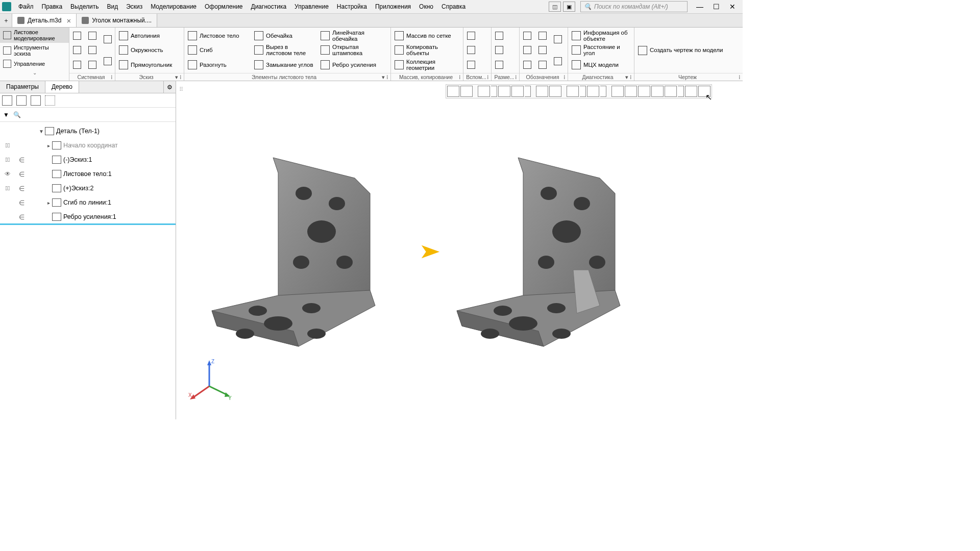 Image resolution: width=980 pixels, height=551 pixels. What do you see at coordinates (680, 50) in the screenshot?
I see `create-drawing-button: Создать чертеж по модели` at bounding box center [680, 50].